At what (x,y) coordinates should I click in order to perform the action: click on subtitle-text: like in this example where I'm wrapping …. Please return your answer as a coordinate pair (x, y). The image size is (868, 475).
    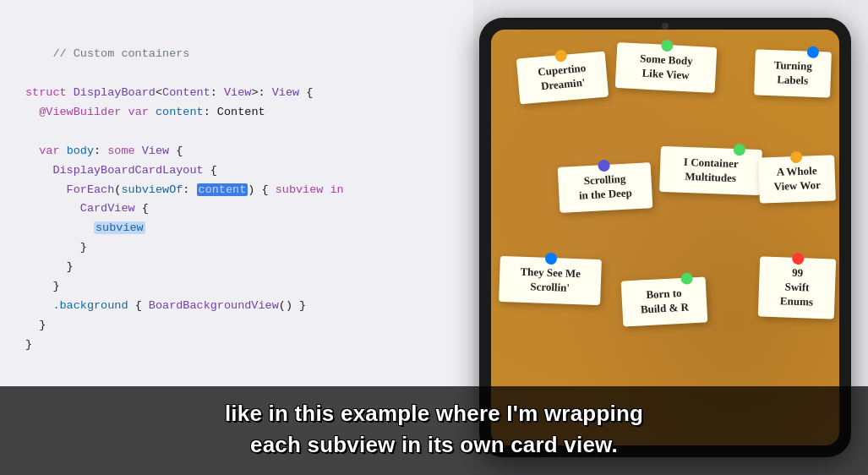
    Looking at the image, I should click on (434, 429).